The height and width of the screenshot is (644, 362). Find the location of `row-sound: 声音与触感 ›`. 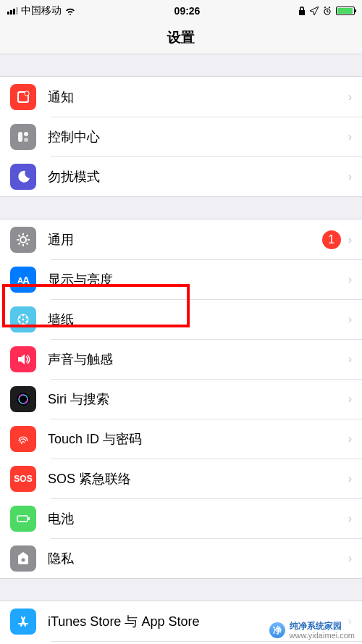

row-sound: 声音与触感 › is located at coordinates (181, 359).